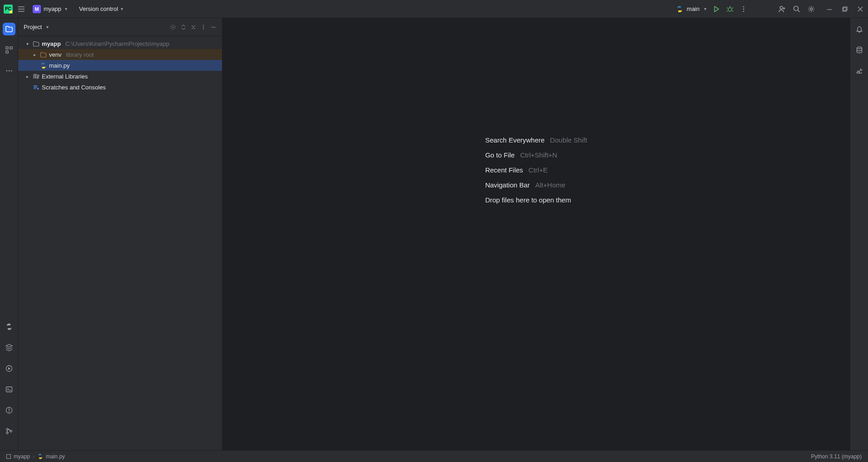  I want to click on run-button, so click(716, 9).